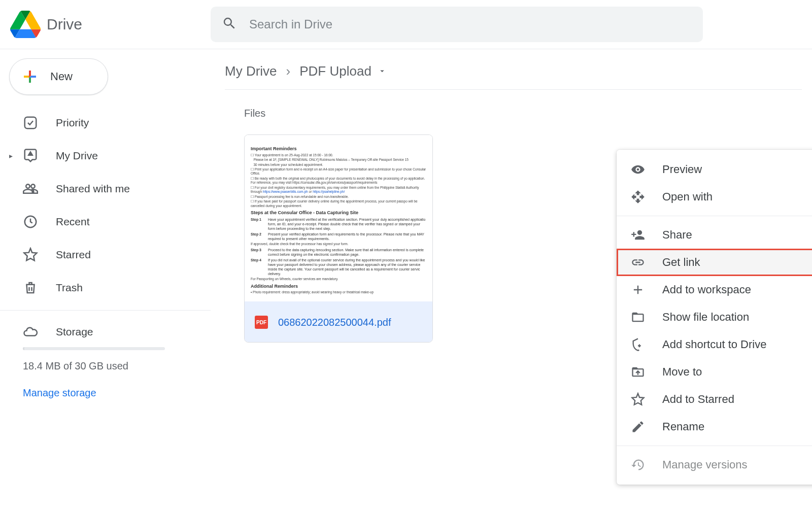  I want to click on link-icon, so click(638, 262).